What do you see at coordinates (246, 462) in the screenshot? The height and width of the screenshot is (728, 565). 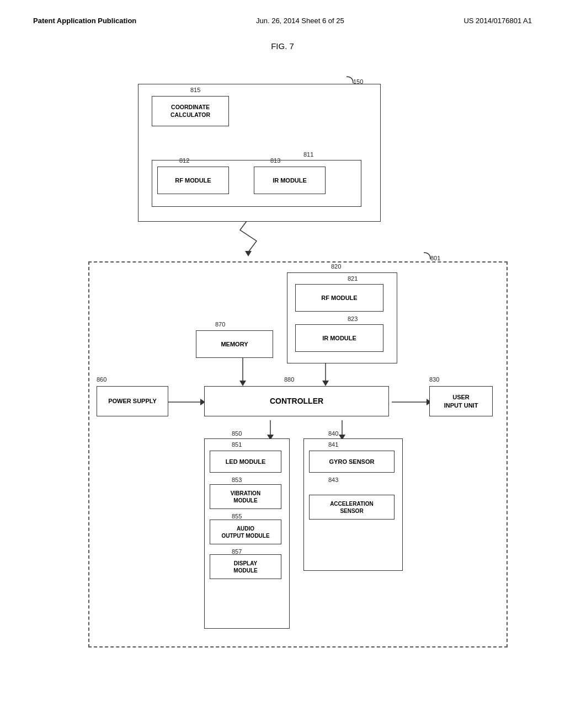 I see `box-led-module: LED MODULE` at bounding box center [246, 462].